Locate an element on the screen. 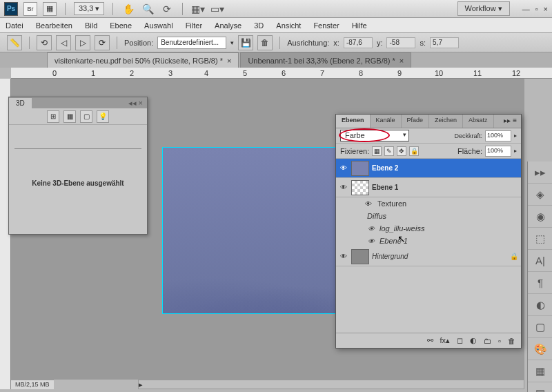 Image resolution: width=552 pixels, height=392 pixels. layer-ebene1: 👁 Ebene 1 is located at coordinates (428, 188).